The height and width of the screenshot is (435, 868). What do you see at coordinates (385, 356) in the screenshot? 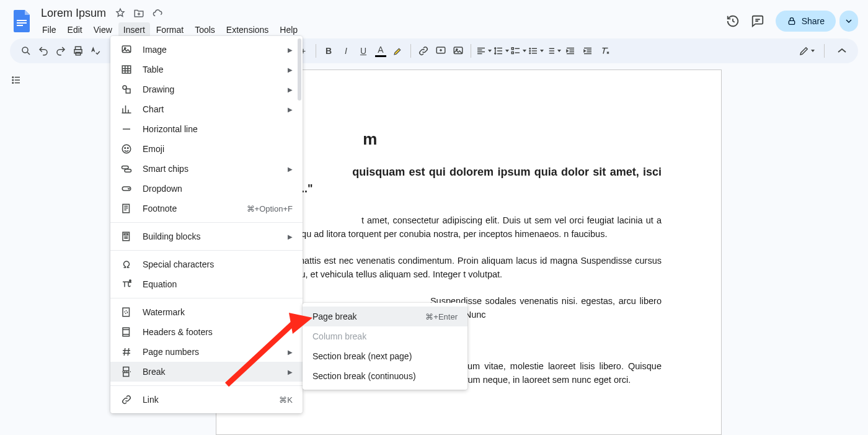
I see `menu-label: Section break (next page)` at bounding box center [385, 356].